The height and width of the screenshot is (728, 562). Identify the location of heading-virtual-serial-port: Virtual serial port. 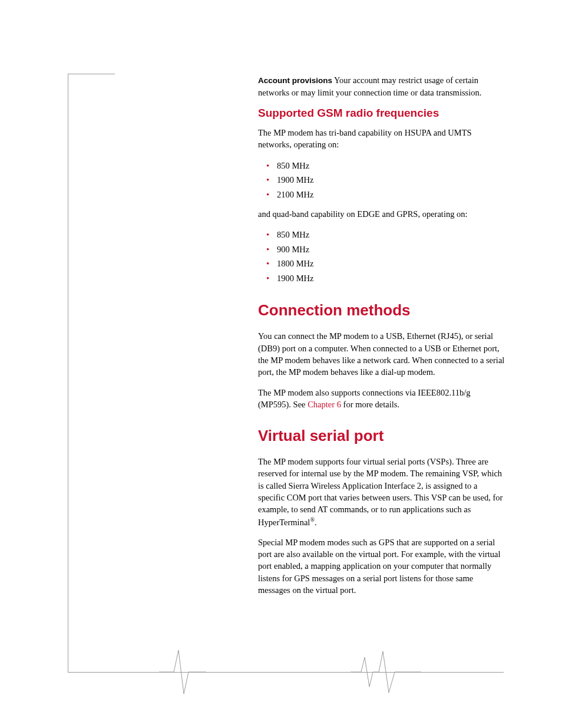
(382, 436).